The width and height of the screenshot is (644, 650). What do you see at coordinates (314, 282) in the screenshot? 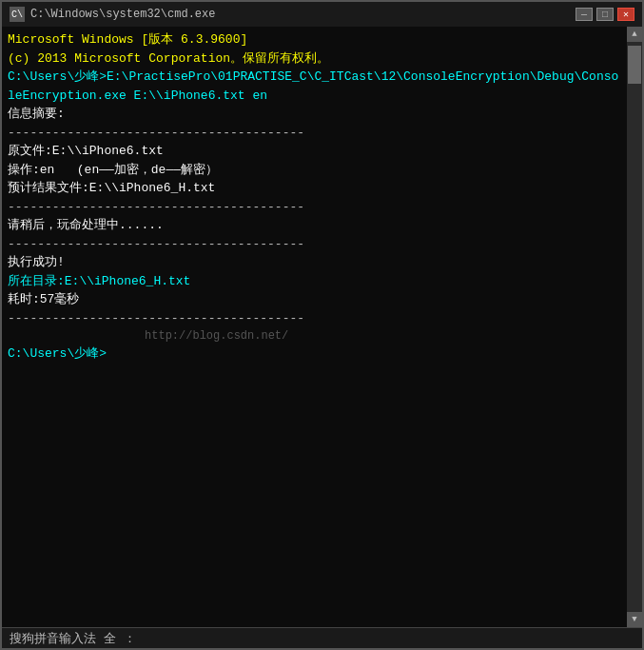
I see `terminal-line: 所在目录:E:\\iPhone6_H.txt` at bounding box center [314, 282].